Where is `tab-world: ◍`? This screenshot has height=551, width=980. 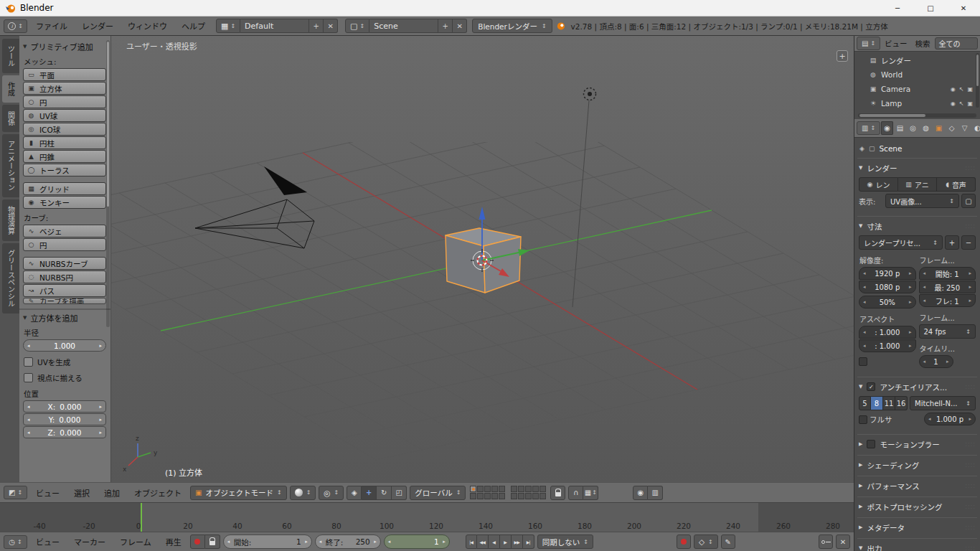 tab-world: ◍ is located at coordinates (925, 128).